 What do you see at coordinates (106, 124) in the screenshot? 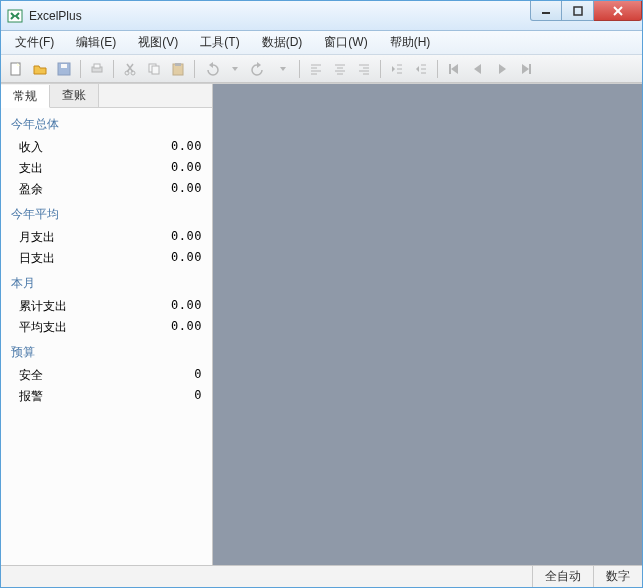
I see `group-header: 今年总体` at bounding box center [106, 124].